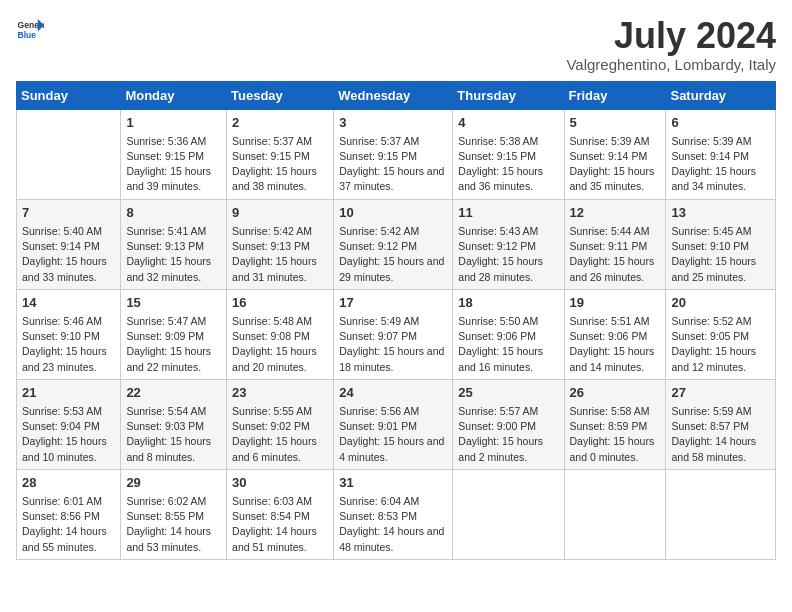  Describe the element at coordinates (174, 254) in the screenshot. I see `cell-content: Sunrise: 5:41 AMSunset: 9:13 PMDaylight:…` at that location.